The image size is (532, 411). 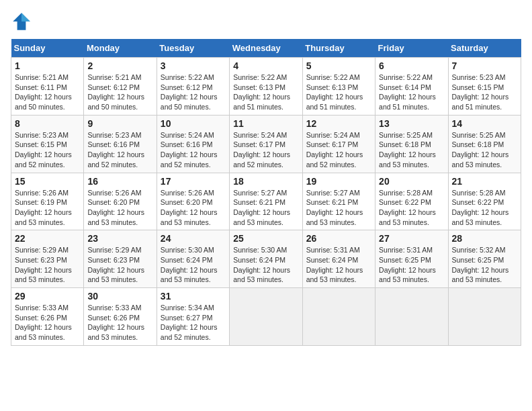 I want to click on day-number: 26, so click(x=339, y=238).